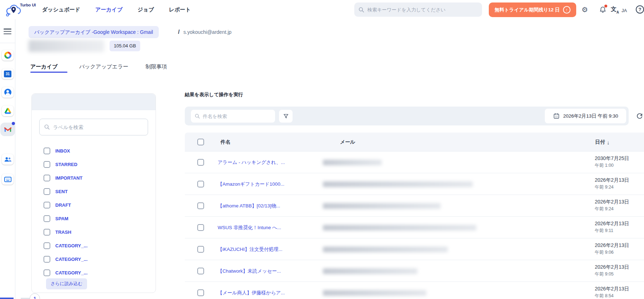 The width and height of the screenshot is (644, 299). I want to click on label-name: SPAM, so click(62, 219).